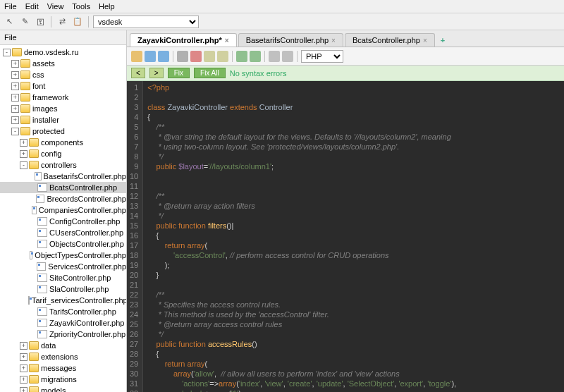 This screenshot has width=564, height=392. What do you see at coordinates (63, 154) in the screenshot?
I see `tree-node: +config` at bounding box center [63, 154].